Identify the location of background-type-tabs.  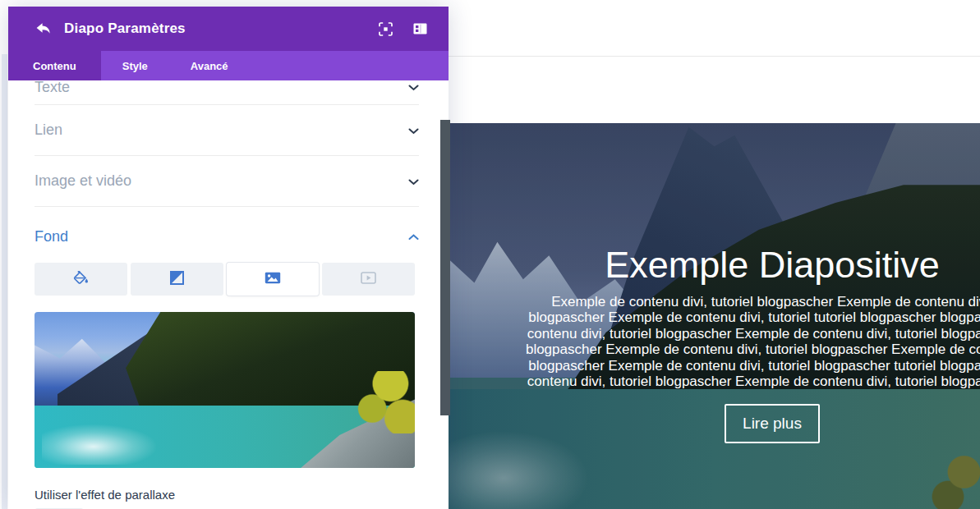
(225, 279).